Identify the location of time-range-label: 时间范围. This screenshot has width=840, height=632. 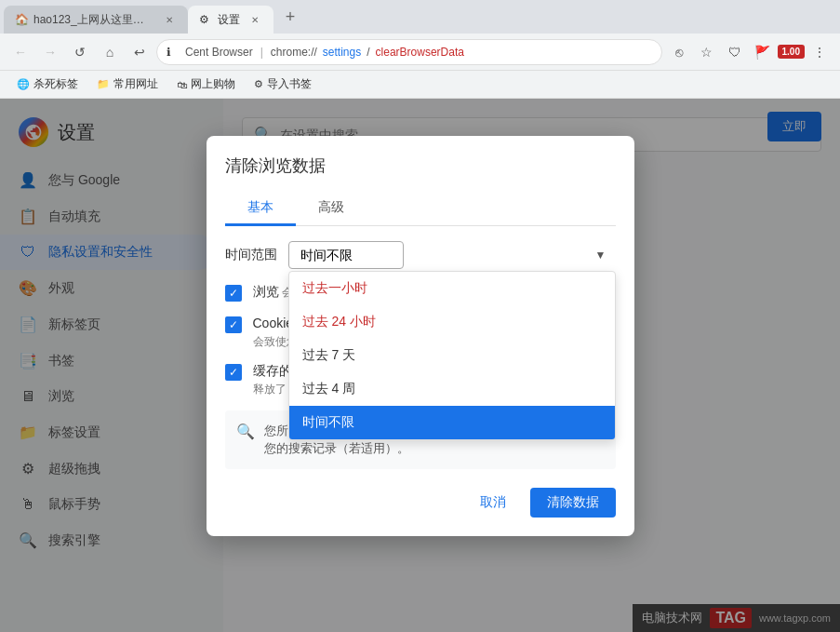
(251, 255).